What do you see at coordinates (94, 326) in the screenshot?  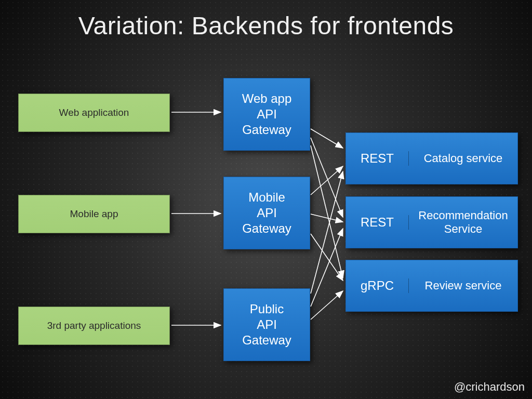 I see `client-third-party: 3rd party applications` at bounding box center [94, 326].